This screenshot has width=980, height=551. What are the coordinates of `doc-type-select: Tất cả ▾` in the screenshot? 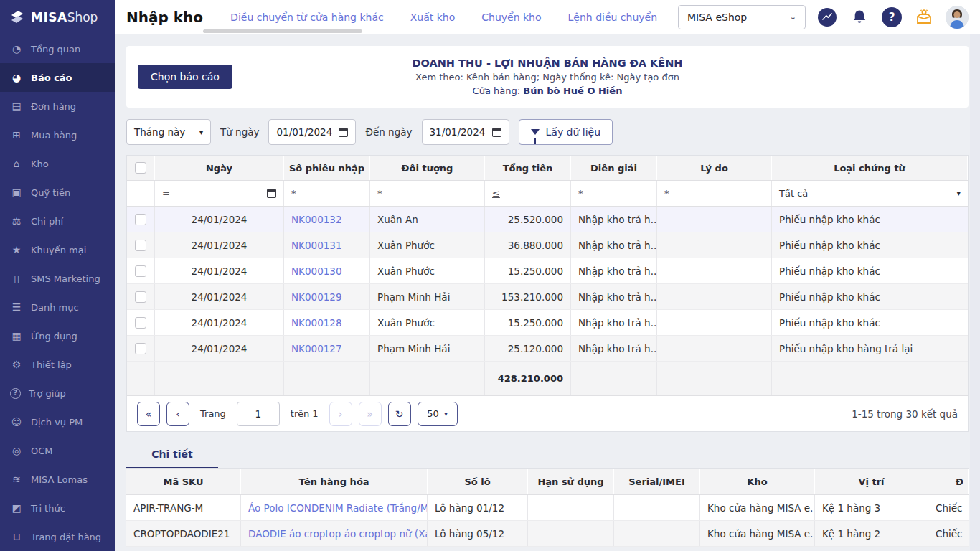 It's located at (870, 194).